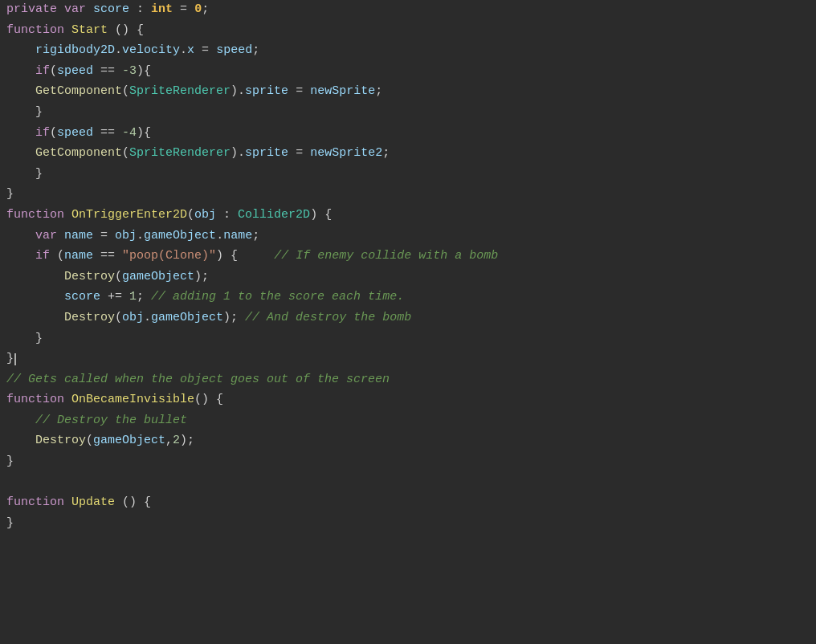 Image resolution: width=816 pixels, height=644 pixels. I want to click on token-plain: ) {, so click(245, 255).